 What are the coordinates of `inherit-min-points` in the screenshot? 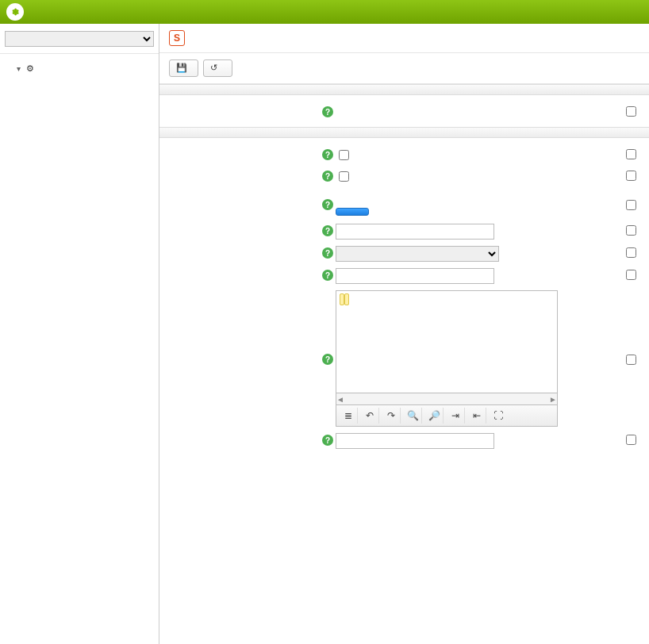 It's located at (633, 274).